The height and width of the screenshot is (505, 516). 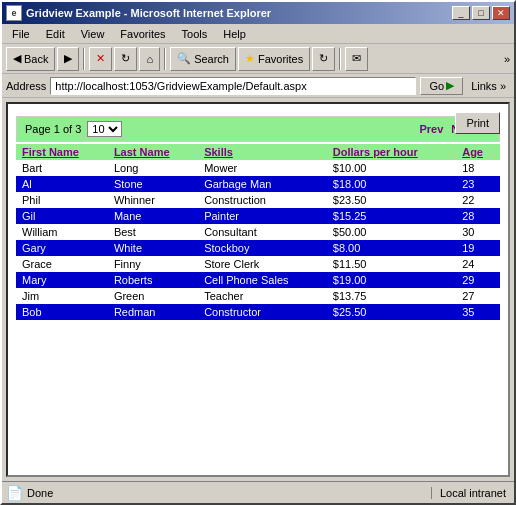 I want to click on menu-bar: File Edit View Favorites Tools Help, so click(x=258, y=34).